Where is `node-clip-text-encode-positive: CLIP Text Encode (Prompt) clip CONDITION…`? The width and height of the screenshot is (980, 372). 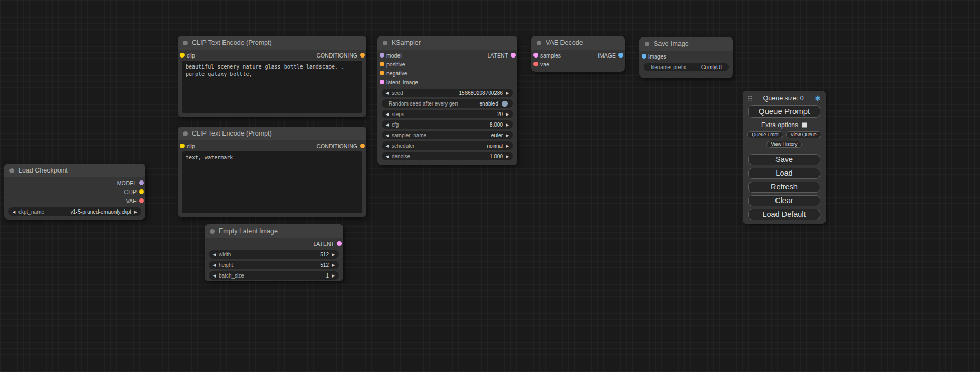 node-clip-text-encode-positive: CLIP Text Encode (Prompt) clip CONDITION… is located at coordinates (272, 77).